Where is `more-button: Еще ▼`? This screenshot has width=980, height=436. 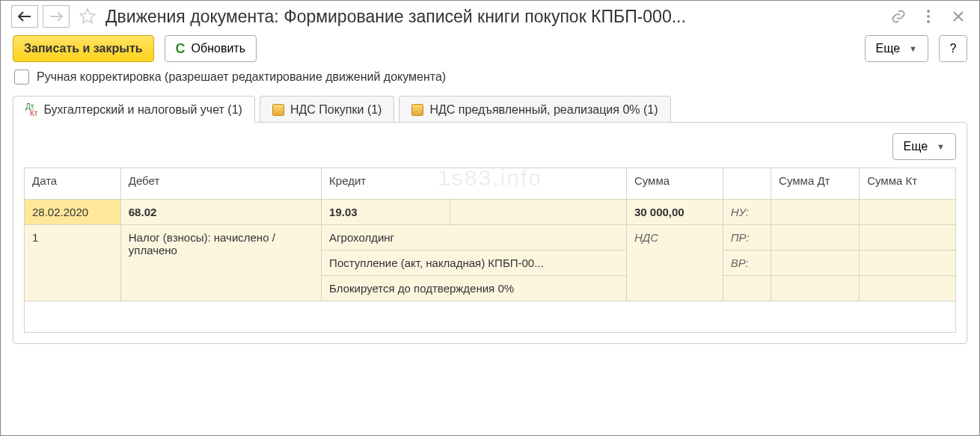
more-button: Еще ▼ is located at coordinates (896, 49).